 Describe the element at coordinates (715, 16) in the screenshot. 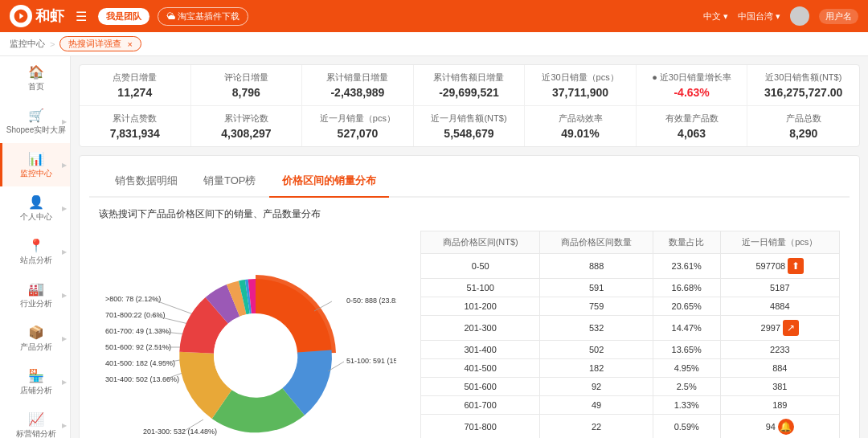

I see `language-selector: 中文 ▾` at that location.